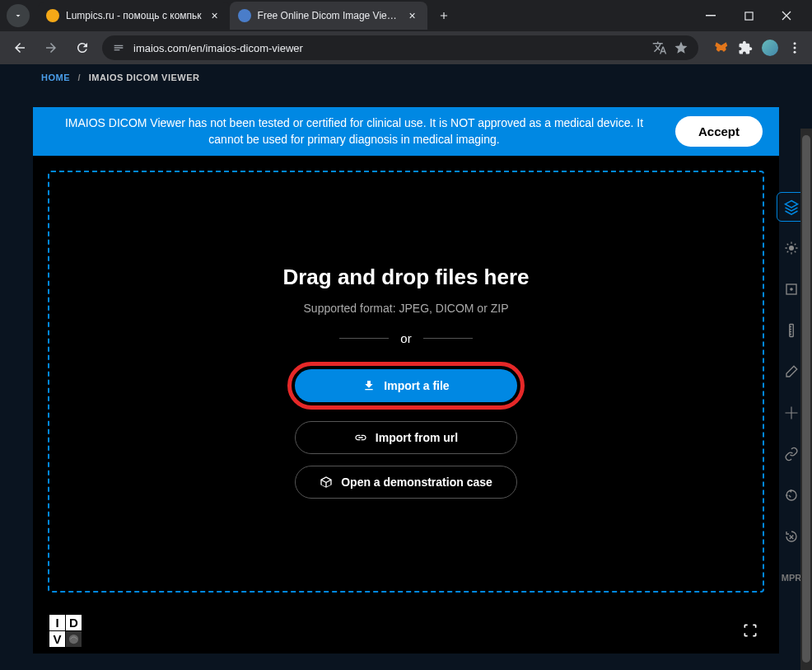  What do you see at coordinates (406, 438) in the screenshot?
I see `import-url-button: Import from url` at bounding box center [406, 438].